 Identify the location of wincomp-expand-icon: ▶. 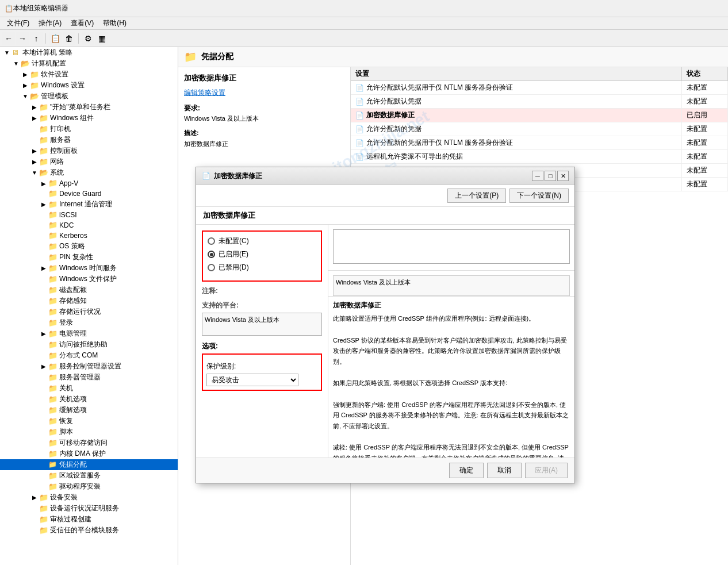
(35, 118).